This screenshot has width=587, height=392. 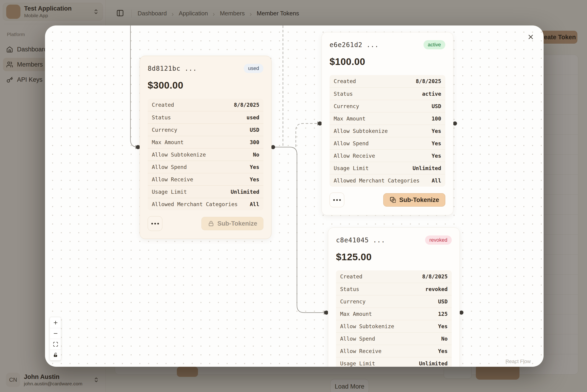 What do you see at coordinates (394, 297) in the screenshot?
I see `token-node: c8e41045 ...revoked$125.00Created8/8/202…` at bounding box center [394, 297].